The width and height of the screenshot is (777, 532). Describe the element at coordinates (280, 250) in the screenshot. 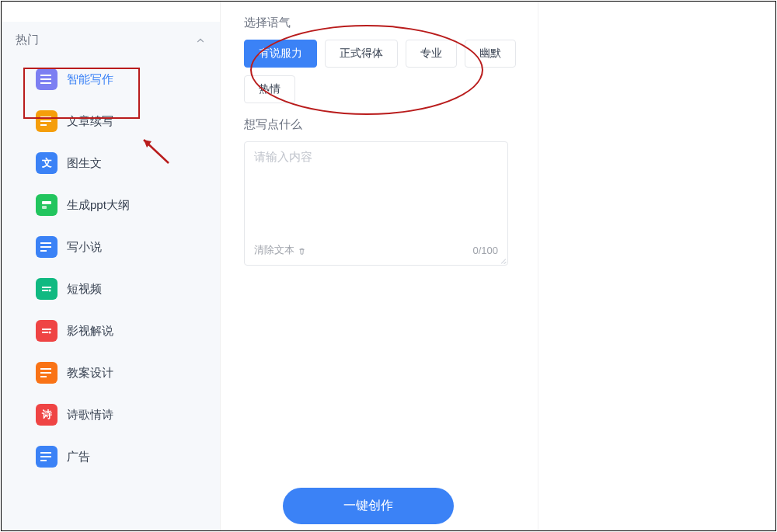

I see `clear-text-button: 清除文本` at that location.